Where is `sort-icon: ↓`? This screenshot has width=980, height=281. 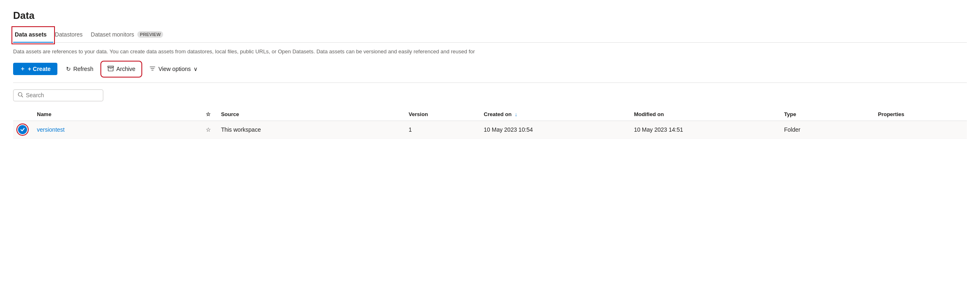
sort-icon: ↓ is located at coordinates (516, 114).